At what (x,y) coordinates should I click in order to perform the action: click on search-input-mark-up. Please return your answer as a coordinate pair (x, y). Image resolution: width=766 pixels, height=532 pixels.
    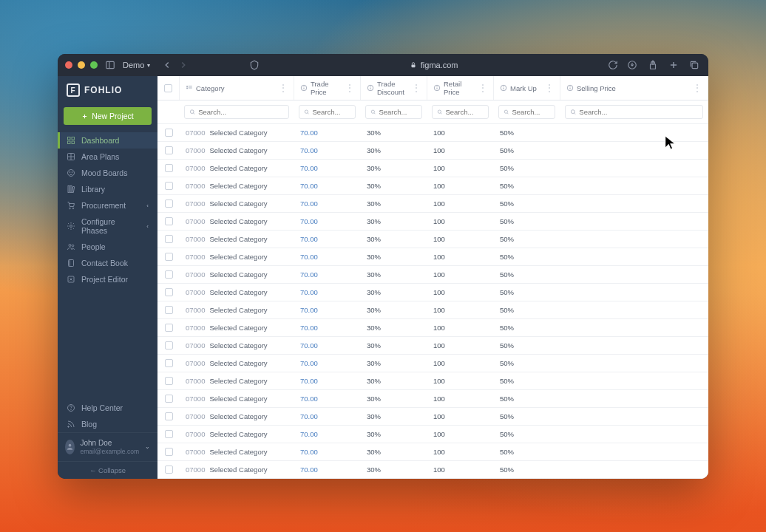
    Looking at the image, I should click on (526, 112).